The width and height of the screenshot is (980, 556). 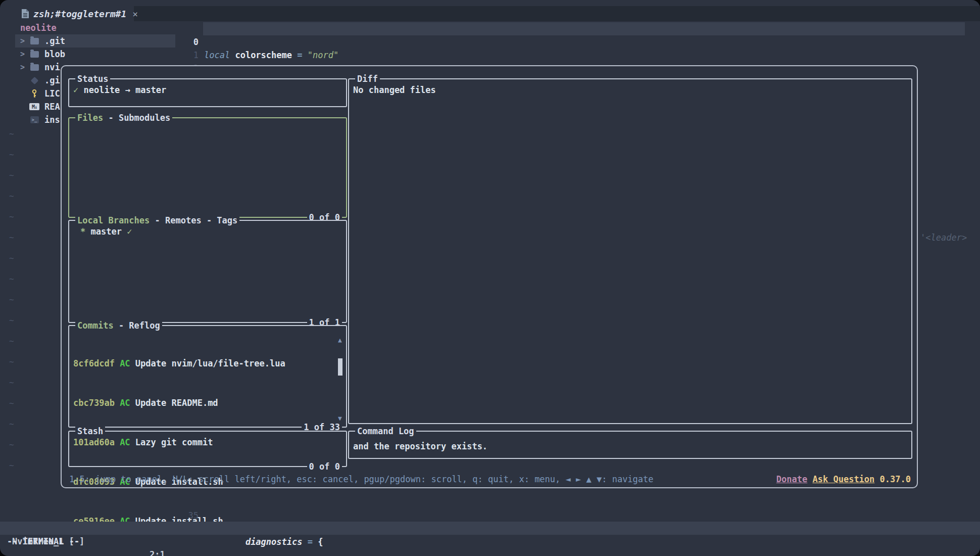 What do you see at coordinates (90, 431) in the screenshot?
I see `panel-title: Stash` at bounding box center [90, 431].